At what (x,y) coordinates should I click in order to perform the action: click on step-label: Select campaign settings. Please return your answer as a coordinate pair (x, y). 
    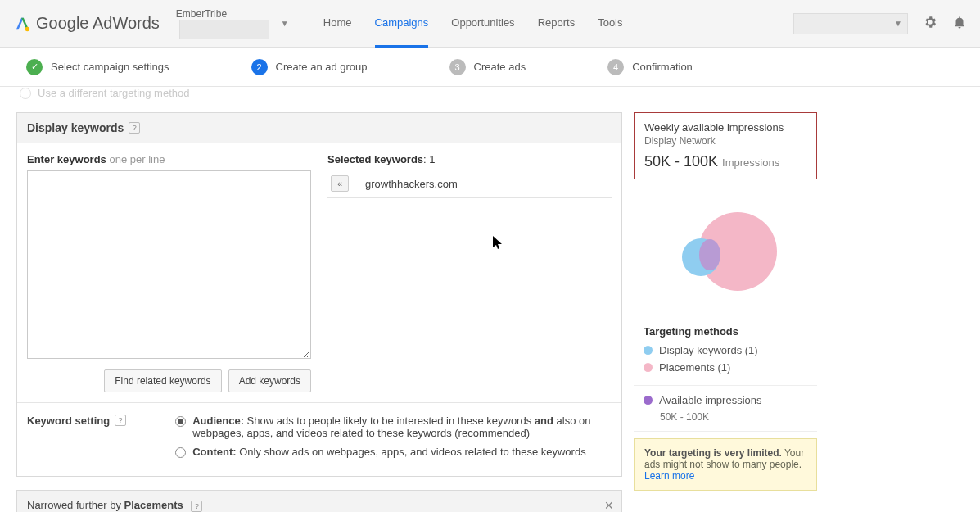
    Looking at the image, I should click on (110, 67).